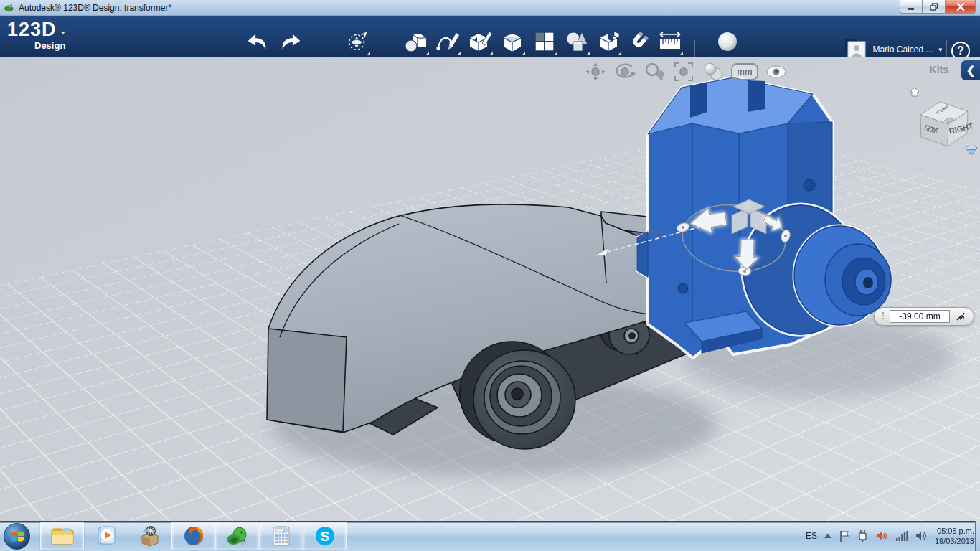  Describe the element at coordinates (17, 537) in the screenshot. I see `windows-logo-icon` at that location.